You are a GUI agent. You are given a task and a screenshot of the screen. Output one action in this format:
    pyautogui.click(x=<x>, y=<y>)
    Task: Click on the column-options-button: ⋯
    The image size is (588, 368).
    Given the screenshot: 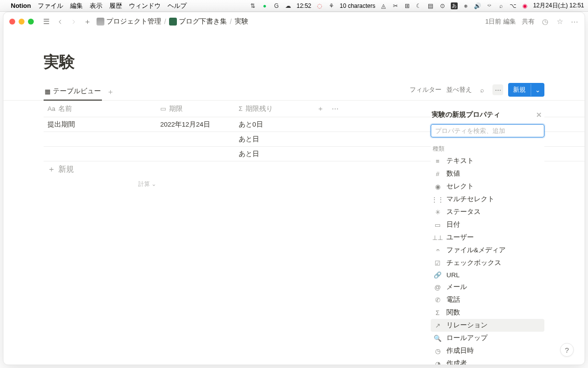 What is the action you would take?
    pyautogui.click(x=335, y=109)
    